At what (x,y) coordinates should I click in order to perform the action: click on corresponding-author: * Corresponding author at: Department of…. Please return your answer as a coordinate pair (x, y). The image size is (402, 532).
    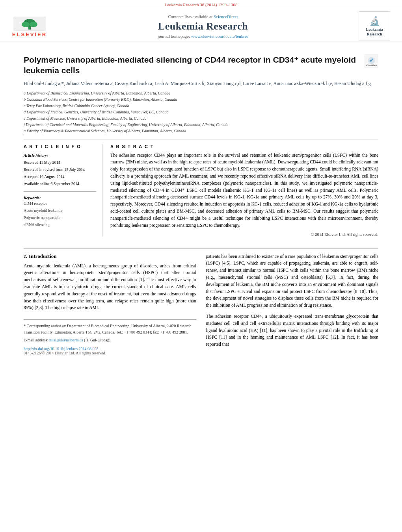
    Looking at the image, I should click on (110, 329).